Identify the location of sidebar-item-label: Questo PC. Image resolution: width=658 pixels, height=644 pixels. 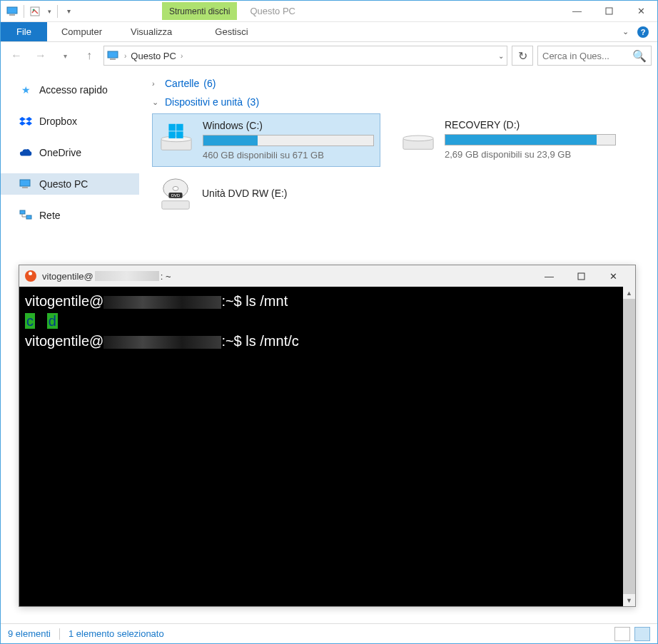
(64, 184).